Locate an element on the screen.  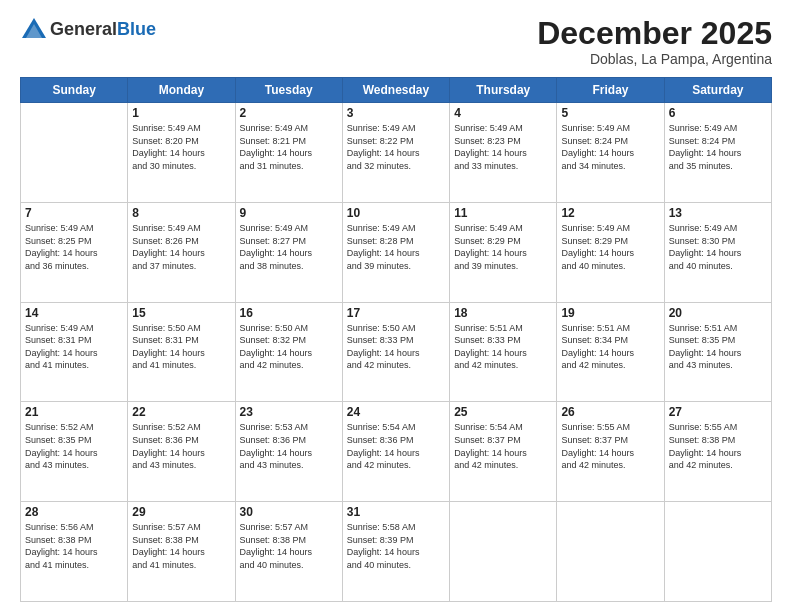
day-number: 11 is located at coordinates (503, 213).